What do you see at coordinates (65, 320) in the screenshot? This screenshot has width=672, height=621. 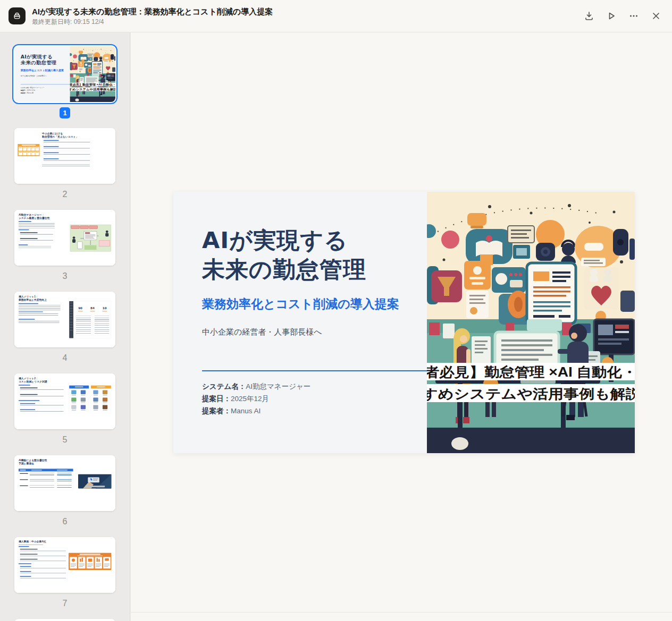 I see `slide-thumbnail-4: 導入メリット1：業務効率化と生産性向上 90 84 10` at bounding box center [65, 320].